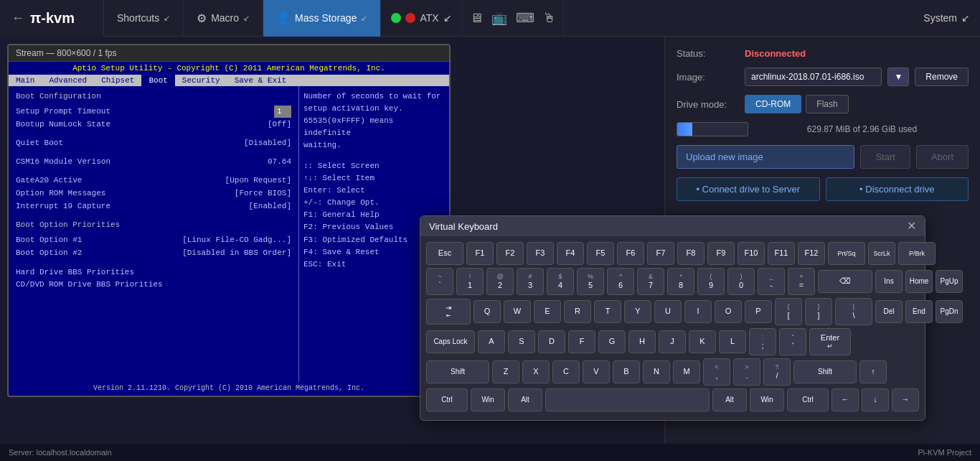  What do you see at coordinates (627, 400) in the screenshot?
I see `key-space` at bounding box center [627, 400].